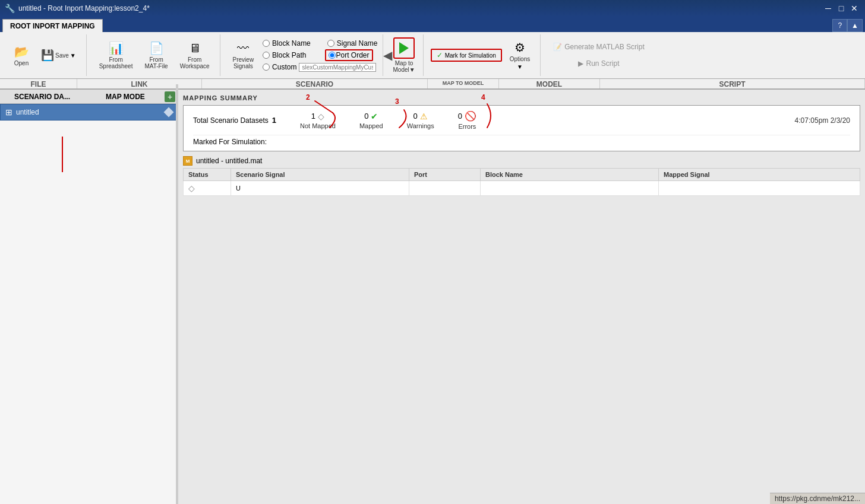  Describe the element at coordinates (39, 84) in the screenshot. I see `file-label: FILE` at that location.